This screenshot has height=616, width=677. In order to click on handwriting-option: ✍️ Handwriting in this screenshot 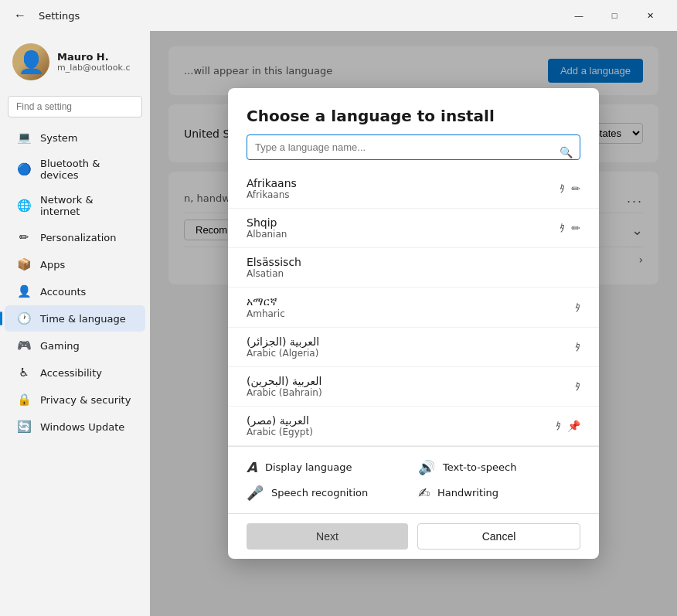, I will do `click(499, 493)`.